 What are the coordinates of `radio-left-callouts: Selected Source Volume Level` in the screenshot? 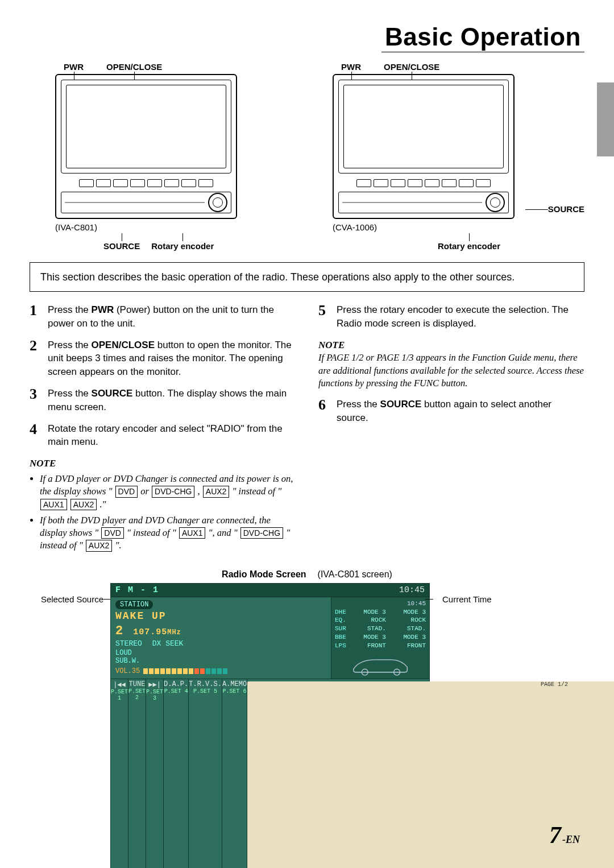 It's located at (68, 726).